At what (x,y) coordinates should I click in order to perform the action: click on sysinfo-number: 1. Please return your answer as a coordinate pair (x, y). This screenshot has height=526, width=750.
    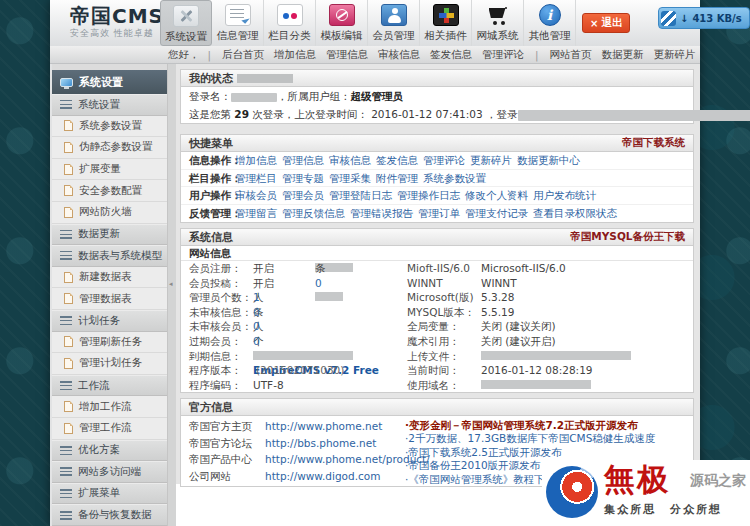
    Looking at the image, I should click on (256, 298).